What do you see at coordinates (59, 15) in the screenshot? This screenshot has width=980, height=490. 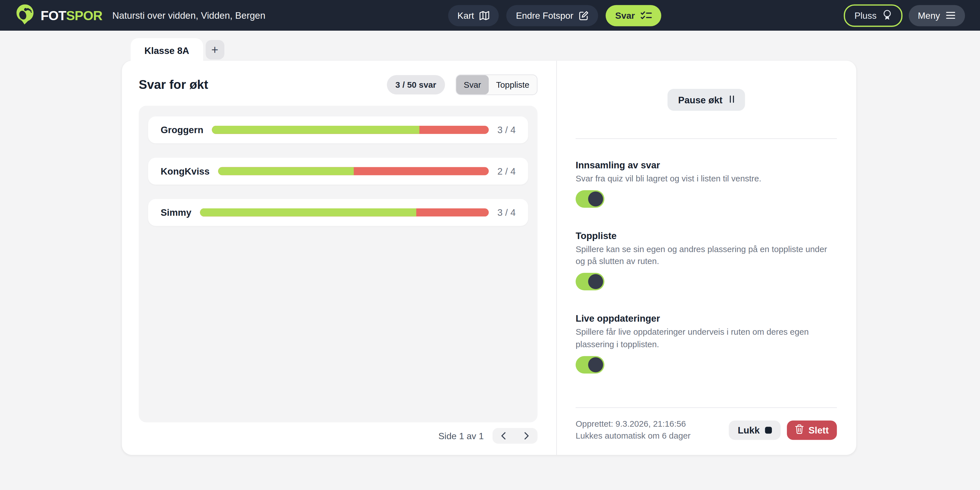 I see `brand: FOTSPOR` at bounding box center [59, 15].